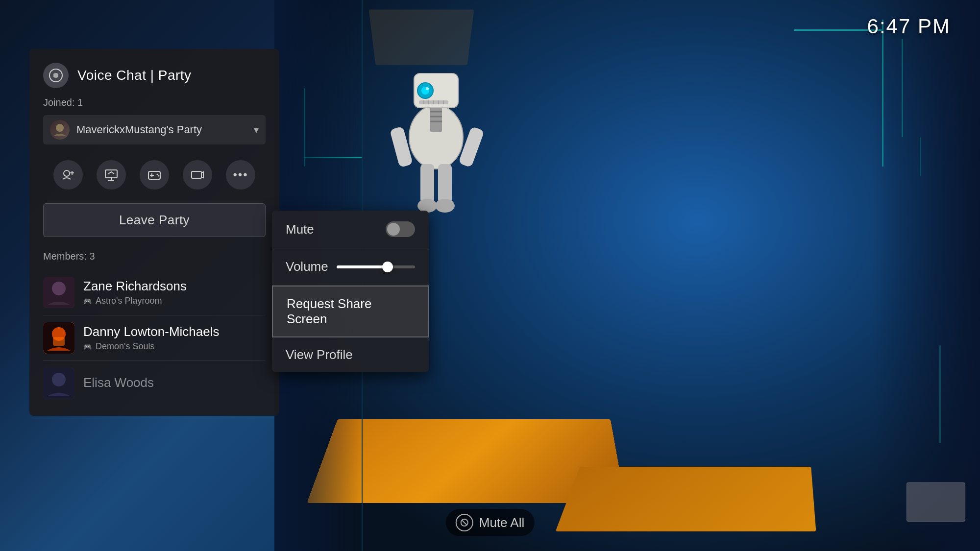 Image resolution: width=980 pixels, height=551 pixels. What do you see at coordinates (393, 229) in the screenshot?
I see `toggle-knob` at bounding box center [393, 229].